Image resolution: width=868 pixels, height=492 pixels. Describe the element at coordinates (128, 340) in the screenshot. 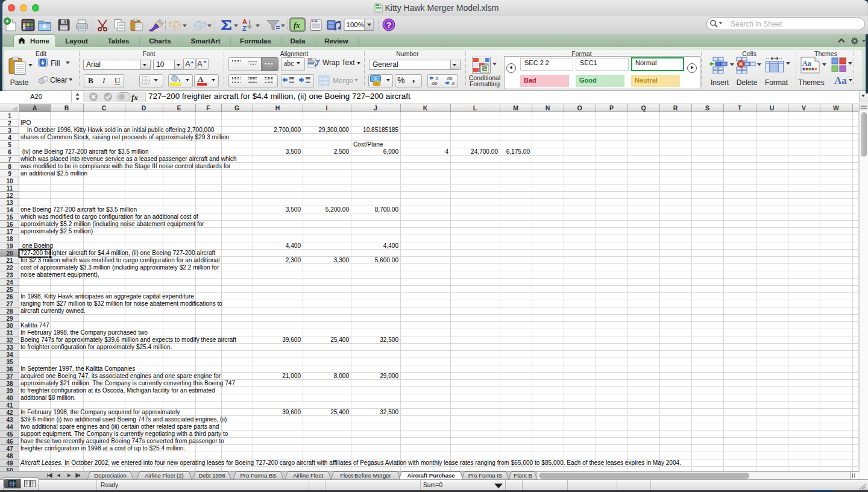

I see `svg-text:Boeing 747s for approximately: Boeing 747s for approximately $39.6 mill…` at that location.